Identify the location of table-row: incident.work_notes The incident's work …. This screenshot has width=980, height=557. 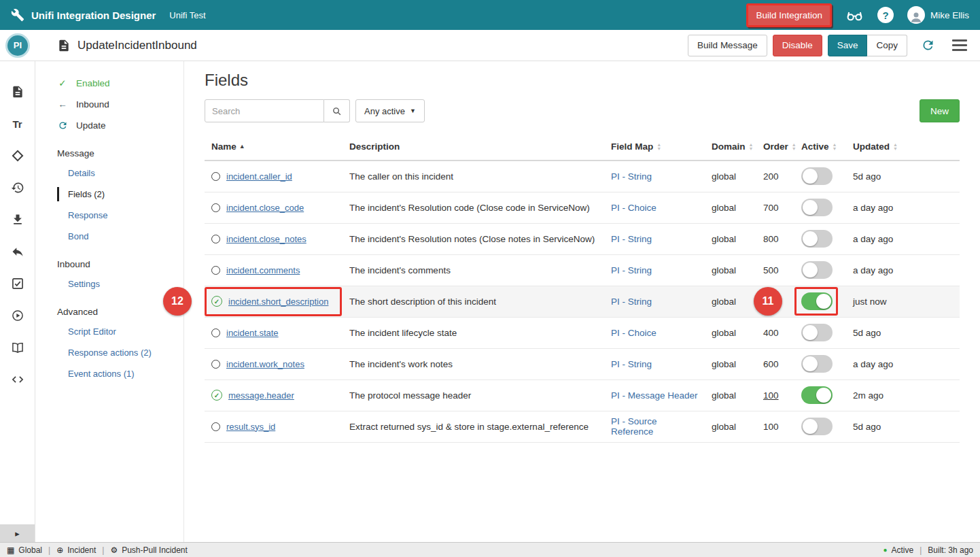
(582, 364).